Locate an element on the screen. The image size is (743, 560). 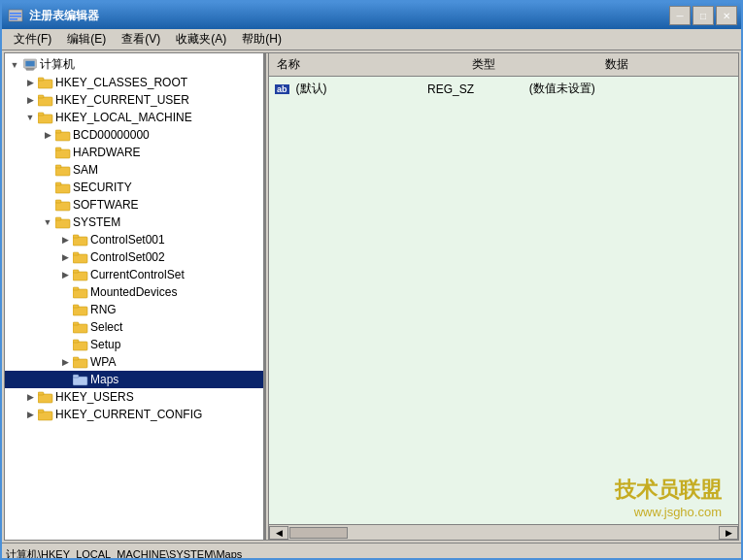
tree-item-hkey_current_config: ▶ HKEY_CURRENT_CONFIG is located at coordinates (134, 414).